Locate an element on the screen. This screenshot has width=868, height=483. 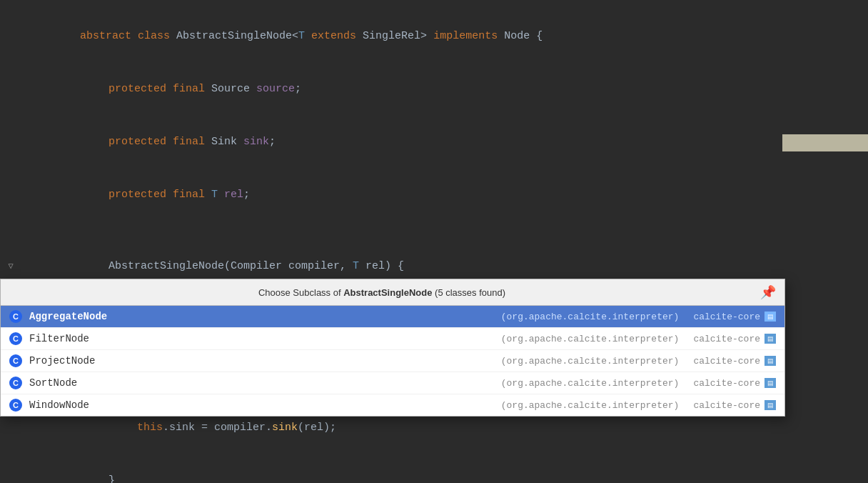
class-icon-5: C is located at coordinates (16, 405).